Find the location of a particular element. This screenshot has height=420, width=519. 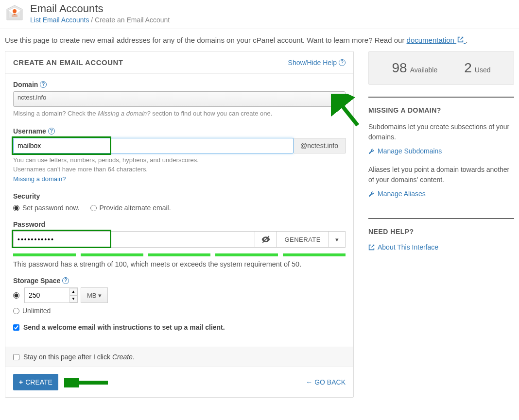

manage-aliases-link: Manage Aliases is located at coordinates (441, 194).